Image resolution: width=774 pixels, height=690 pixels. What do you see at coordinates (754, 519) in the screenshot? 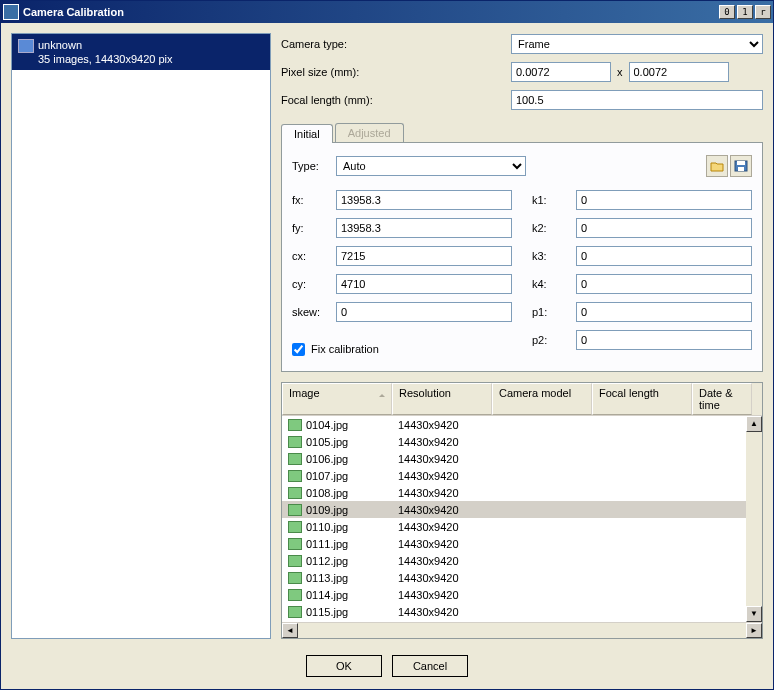
I see `vertical-scrollbar: ▲▼` at bounding box center [754, 519].